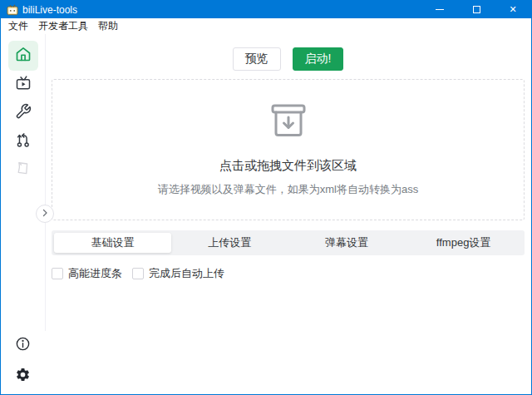 The image size is (532, 395). I want to click on archive-download-icon, so click(288, 122).